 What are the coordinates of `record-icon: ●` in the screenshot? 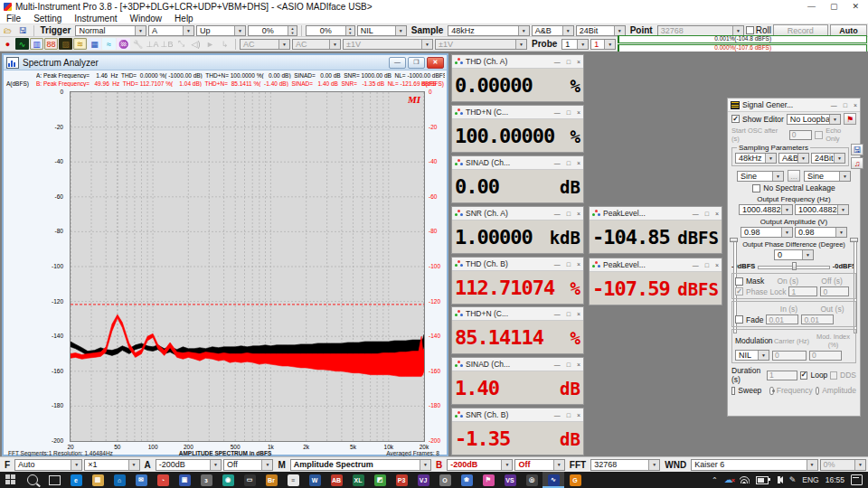 It's located at (7, 43).